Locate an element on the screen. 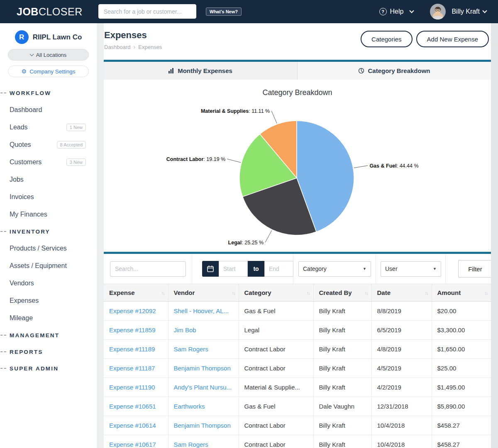  filter-action-group: Filter is located at coordinates (469, 269).